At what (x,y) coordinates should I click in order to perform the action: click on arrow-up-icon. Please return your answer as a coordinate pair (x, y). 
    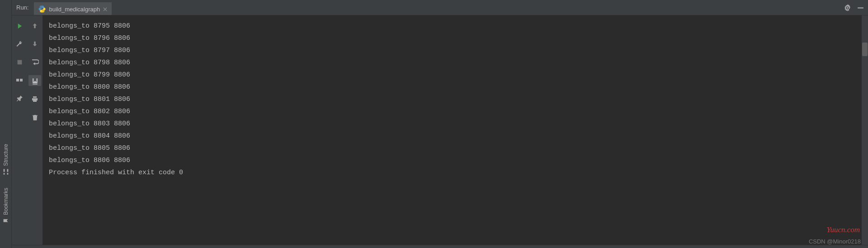
    Looking at the image, I should click on (35, 26).